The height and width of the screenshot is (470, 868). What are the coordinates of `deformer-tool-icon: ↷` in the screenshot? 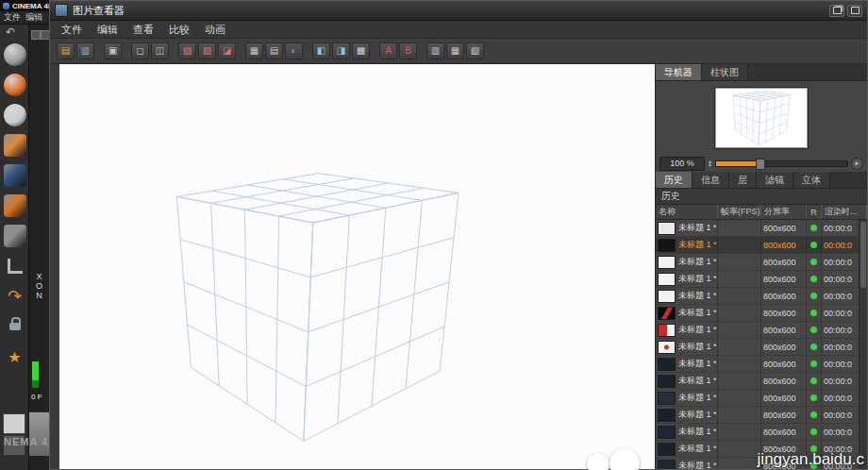 It's located at (15, 296).